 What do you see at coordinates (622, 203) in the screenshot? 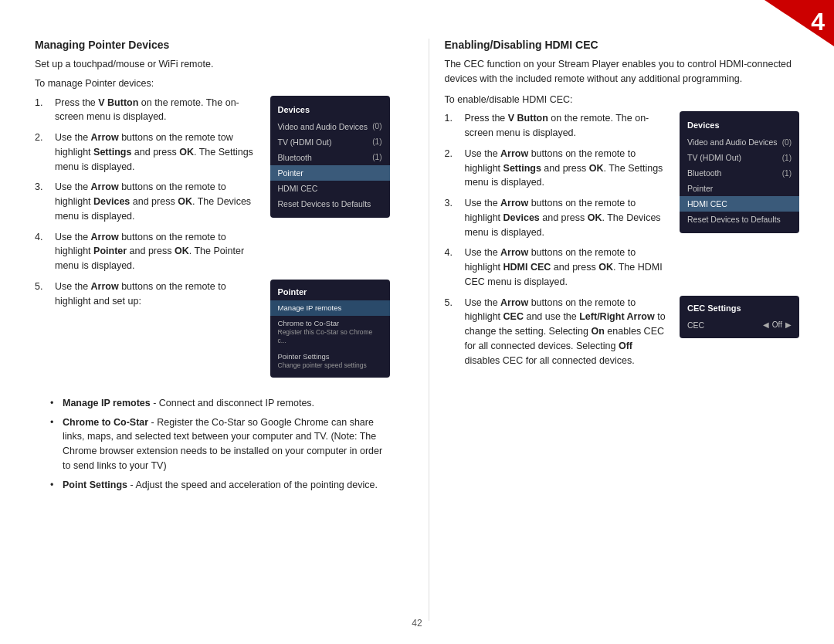
I see `right-steps-with-screenshot: Devices Video and Audio Devices (0) TV (…` at bounding box center [622, 203].